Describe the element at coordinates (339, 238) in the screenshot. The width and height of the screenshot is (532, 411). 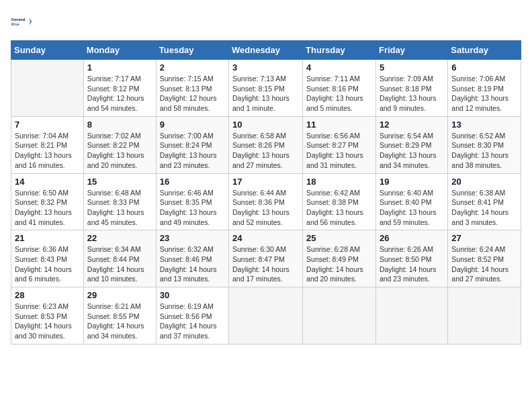
I see `day-number: 25` at that location.